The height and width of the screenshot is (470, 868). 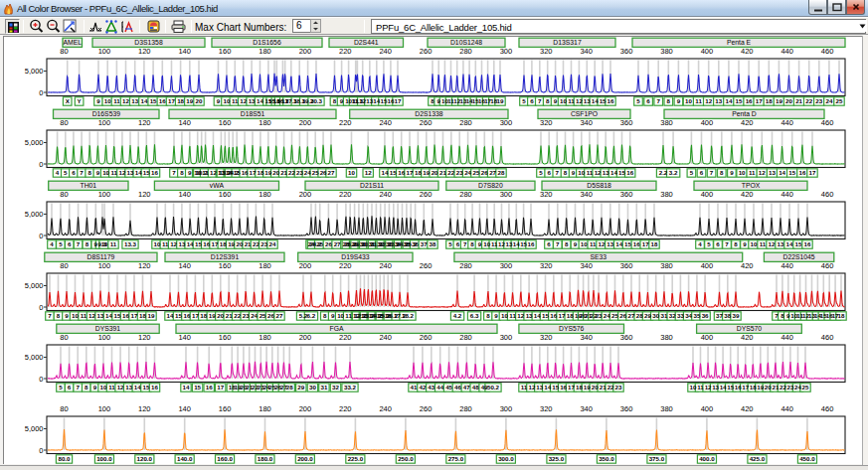 What do you see at coordinates (87, 185) in the screenshot?
I see `svg-text: TH01` at bounding box center [87, 185].